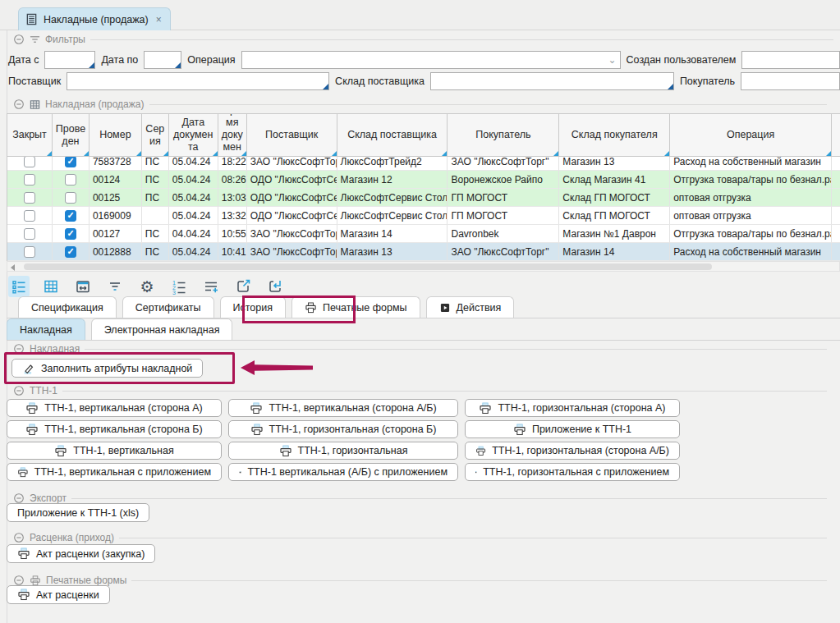 Image resolution: width=840 pixels, height=623 pixels. I want to click on table-row: 00124ПС05.04.2408:26ОДО "ЛюксСофтСервисМ…, so click(424, 180).